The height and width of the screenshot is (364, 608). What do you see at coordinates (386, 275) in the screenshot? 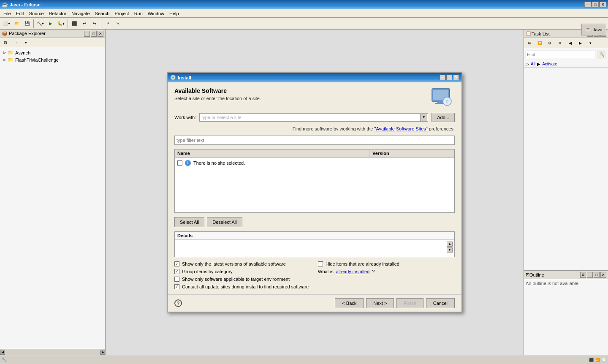
I see `options-col-right: Hide items that are already installed Wh…` at bounding box center [386, 275].